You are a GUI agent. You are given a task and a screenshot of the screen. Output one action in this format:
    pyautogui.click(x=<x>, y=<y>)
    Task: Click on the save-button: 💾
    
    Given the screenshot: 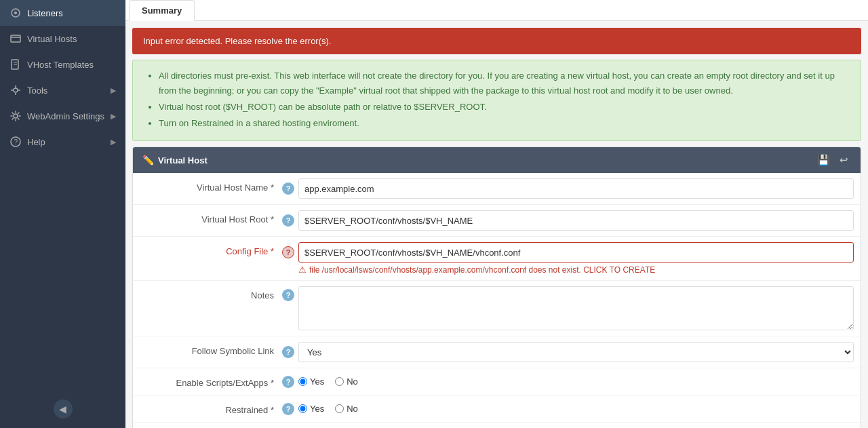 What is the action you would take?
    pyautogui.click(x=823, y=160)
    